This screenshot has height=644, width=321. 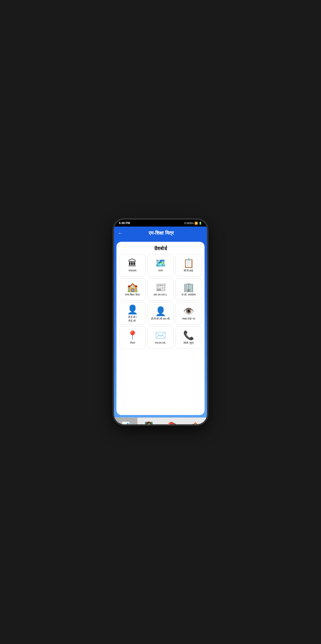 What do you see at coordinates (172, 422) in the screenshot?
I see `nav-shaladarpan: 📚 शाला दर्पण` at bounding box center [172, 422].